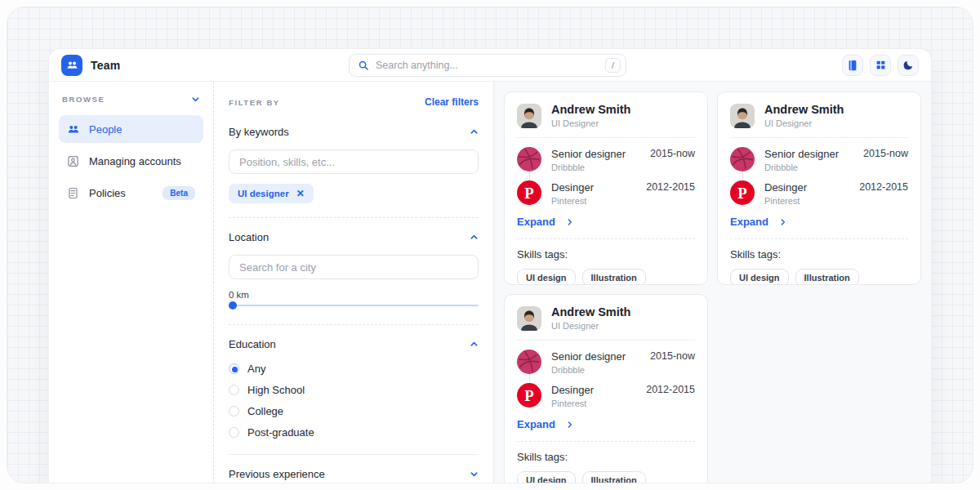  What do you see at coordinates (252, 345) in the screenshot?
I see `education-section-label: Education` at bounding box center [252, 345].